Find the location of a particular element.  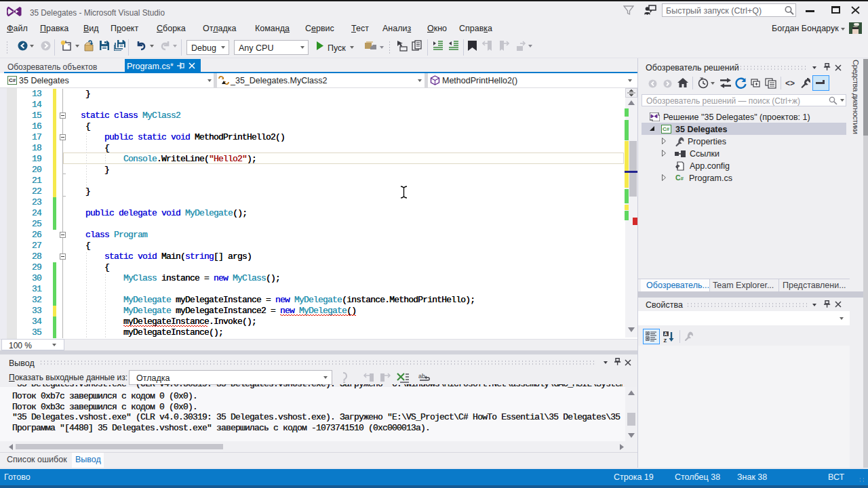

svg-text: A is located at coordinates (666, 333).